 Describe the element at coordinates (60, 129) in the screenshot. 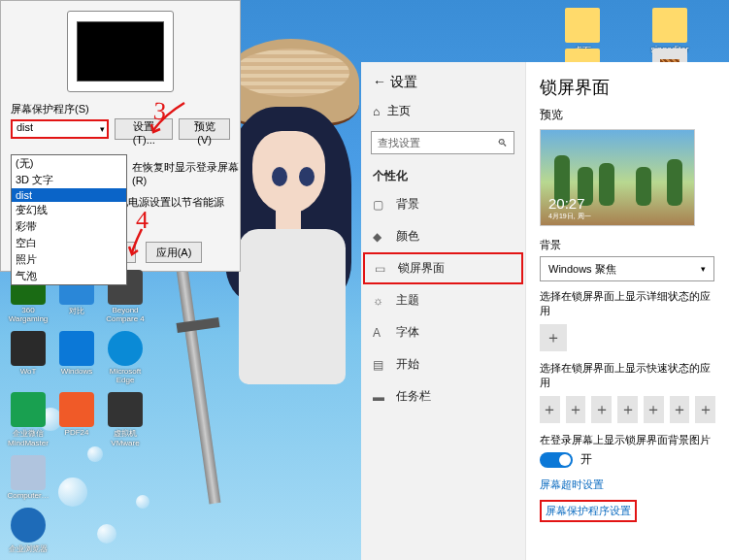

I see `screensaver-select: dist ▾` at that location.